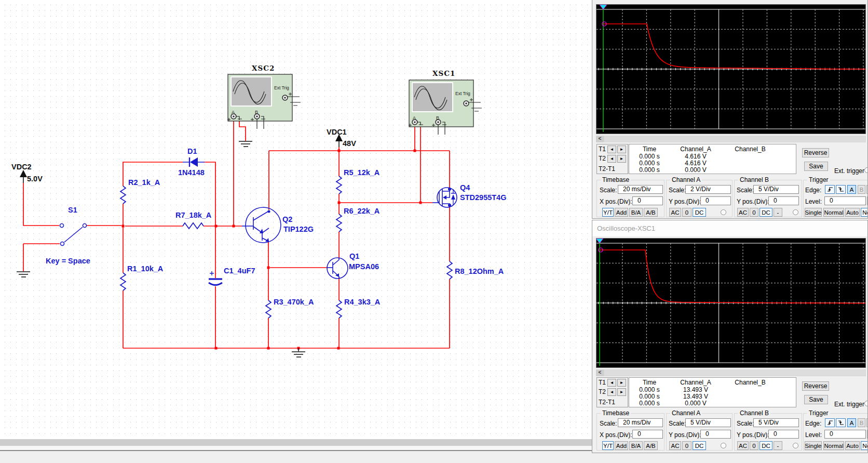 The image size is (868, 463). What do you see at coordinates (852, 446) in the screenshot?
I see `auto-button: Auto` at bounding box center [852, 446].